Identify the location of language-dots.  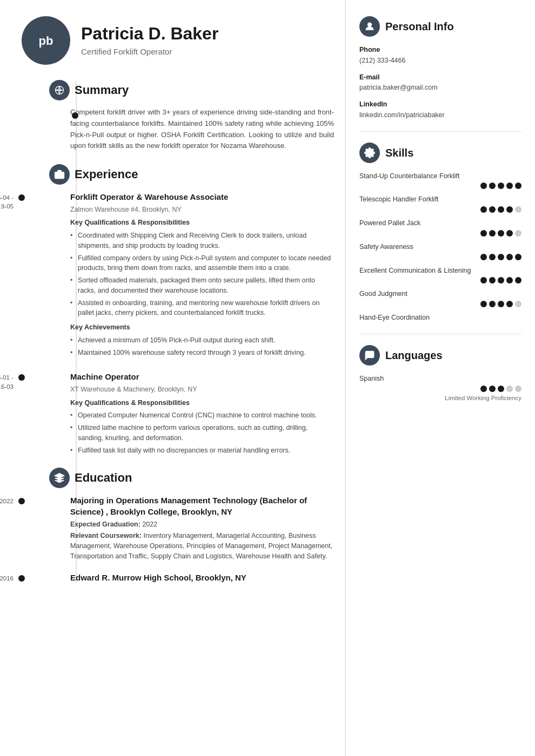
(440, 389).